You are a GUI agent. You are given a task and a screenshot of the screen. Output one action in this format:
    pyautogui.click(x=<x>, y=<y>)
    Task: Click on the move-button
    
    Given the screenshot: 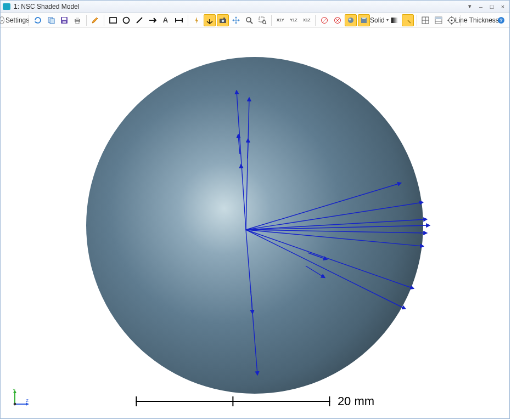 What is the action you would take?
    pyautogui.click(x=236, y=20)
    